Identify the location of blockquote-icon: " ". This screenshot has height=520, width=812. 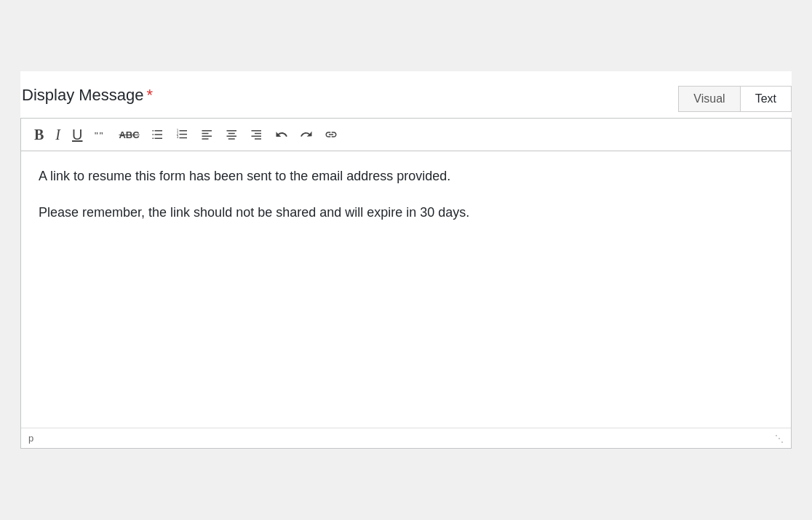
(100, 135).